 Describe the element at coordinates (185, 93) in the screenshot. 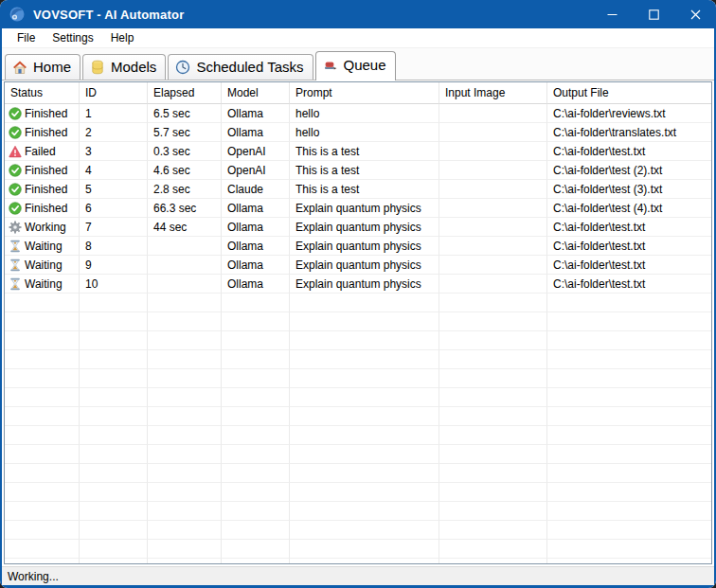

I see `column-header-elapsed: Elapsed` at that location.